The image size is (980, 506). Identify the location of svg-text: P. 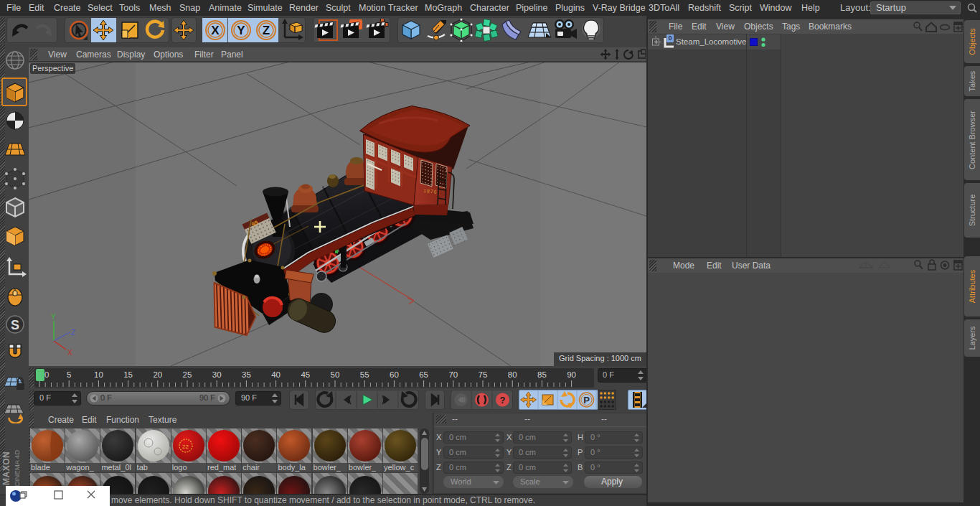
(587, 400).